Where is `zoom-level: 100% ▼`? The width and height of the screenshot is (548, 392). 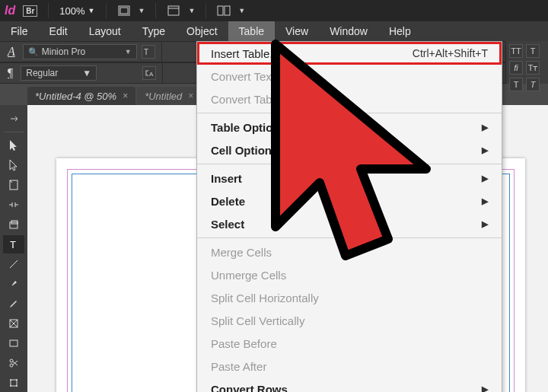 zoom-level: 100% ▼ is located at coordinates (77, 11).